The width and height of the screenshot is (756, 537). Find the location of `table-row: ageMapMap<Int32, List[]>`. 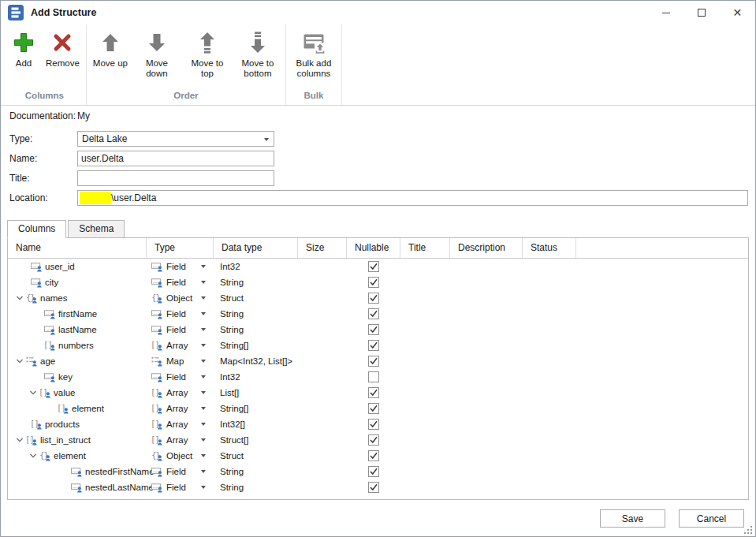

table-row: ageMapMap<Int32, List[]> is located at coordinates (378, 361).